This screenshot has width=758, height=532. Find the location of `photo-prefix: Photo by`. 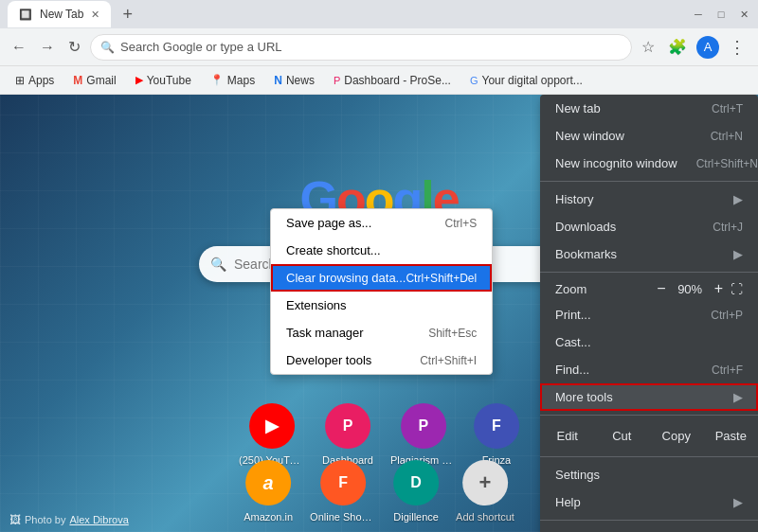

photo-prefix: Photo by is located at coordinates (45, 520).